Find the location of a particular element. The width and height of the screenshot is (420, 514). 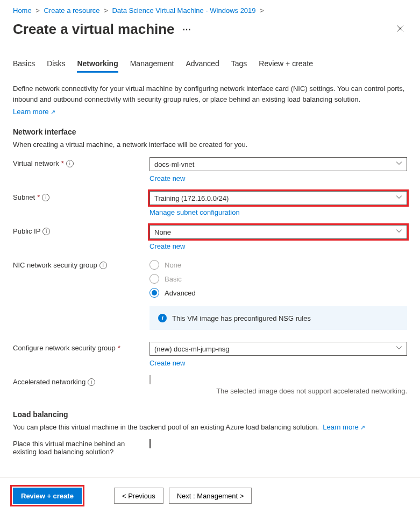

tab-review: Review + create is located at coordinates (286, 66).